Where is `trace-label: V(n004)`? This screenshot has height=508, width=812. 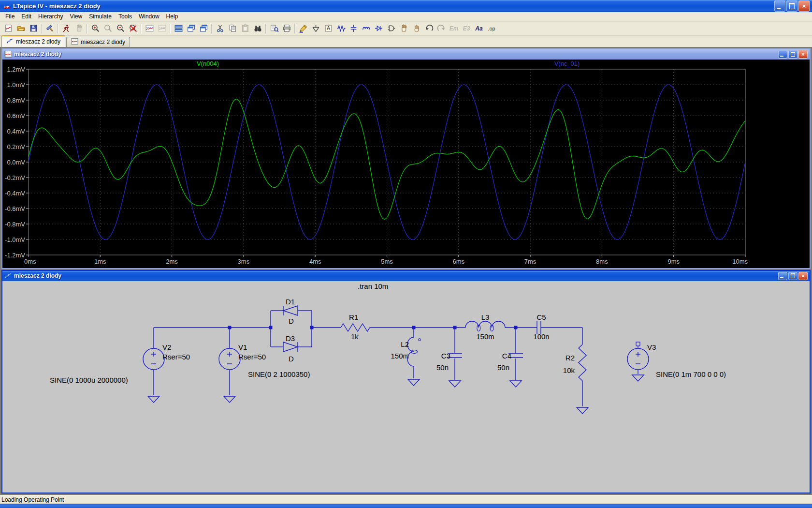 trace-label: V(n004) is located at coordinates (208, 64).